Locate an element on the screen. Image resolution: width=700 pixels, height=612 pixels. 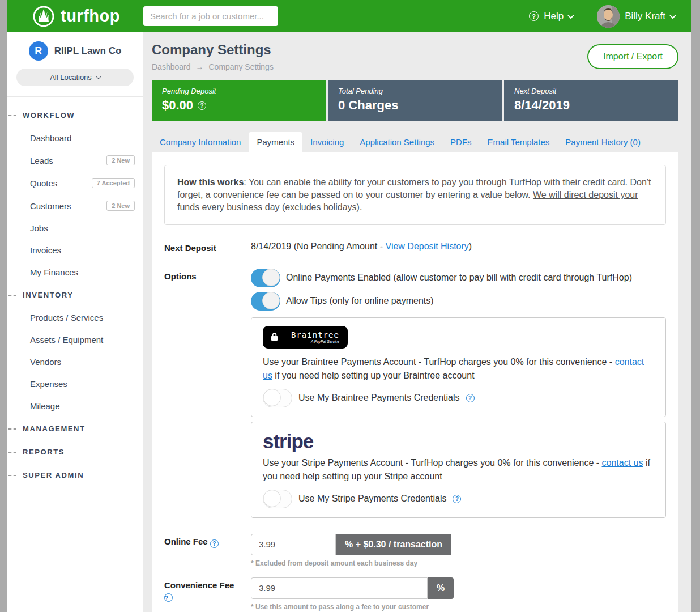
toggle-online-payments is located at coordinates (266, 278).